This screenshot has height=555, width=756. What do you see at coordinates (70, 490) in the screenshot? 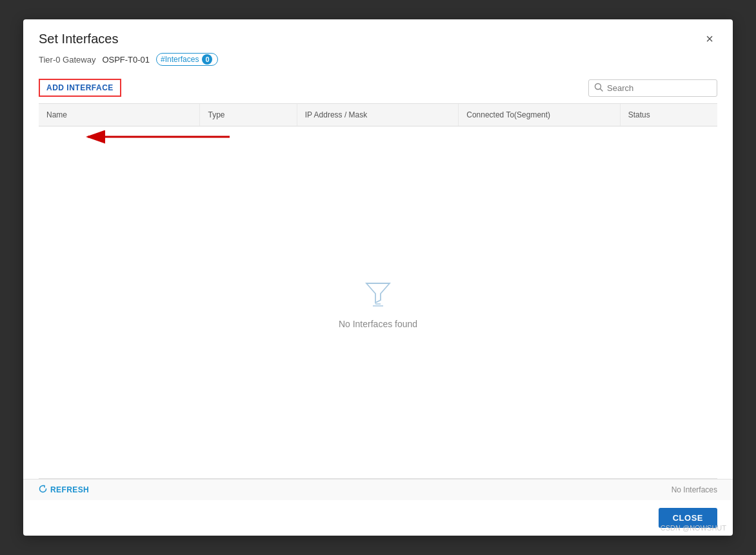
I see `refresh-label: REFRESH` at bounding box center [70, 490].